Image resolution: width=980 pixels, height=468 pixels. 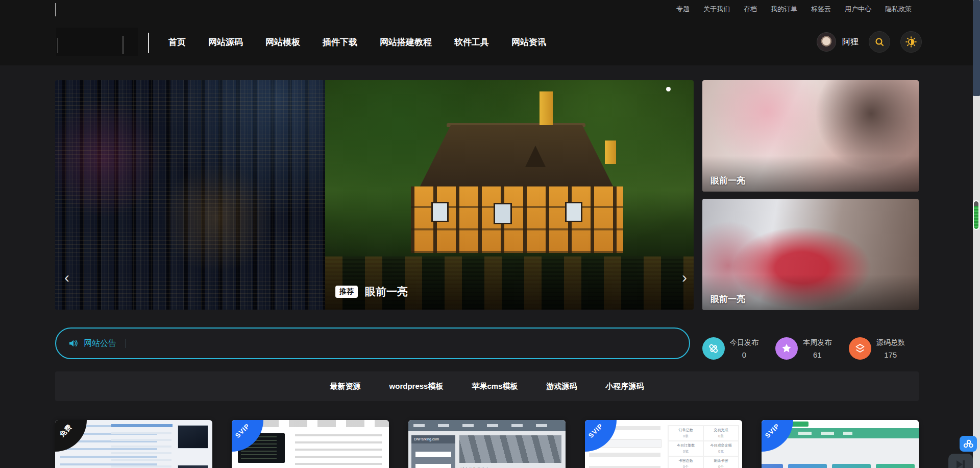 I want to click on grid-cell: 剩余卡密 0个, so click(x=721, y=462).